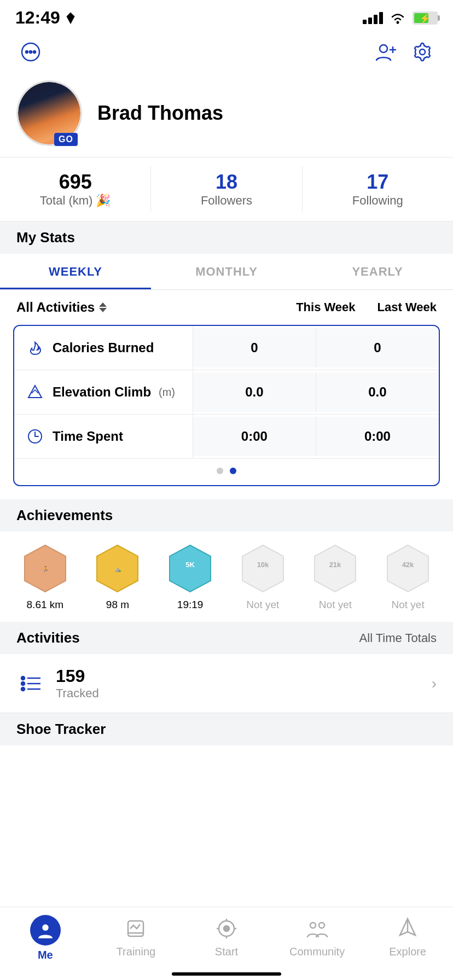  What do you see at coordinates (335, 576) in the screenshot?
I see `achievement-5: 21k Not yet` at bounding box center [335, 576].